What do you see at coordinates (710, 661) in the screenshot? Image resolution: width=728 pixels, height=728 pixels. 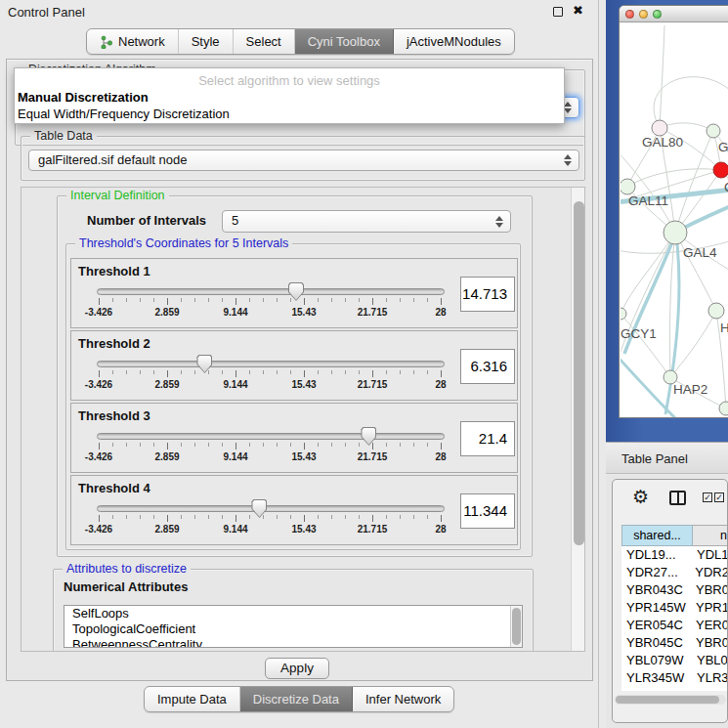 I see `table-cell-name: YBL0` at bounding box center [710, 661].